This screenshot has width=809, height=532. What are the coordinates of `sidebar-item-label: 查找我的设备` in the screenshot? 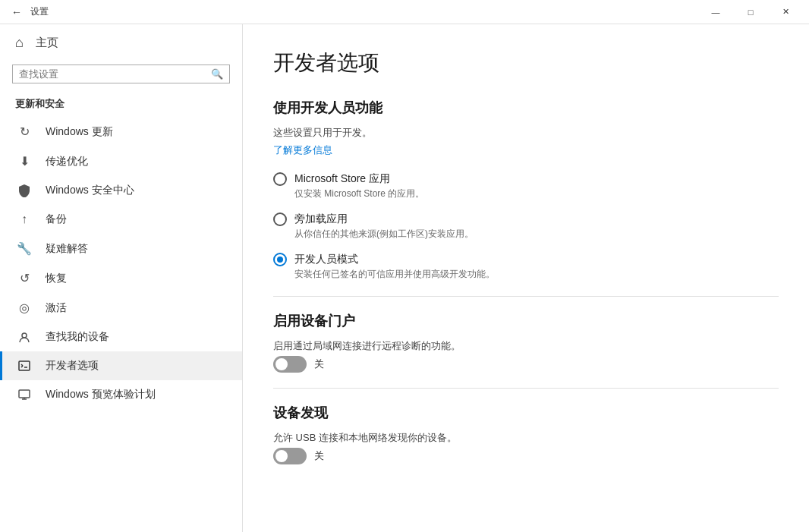 It's located at (77, 337).